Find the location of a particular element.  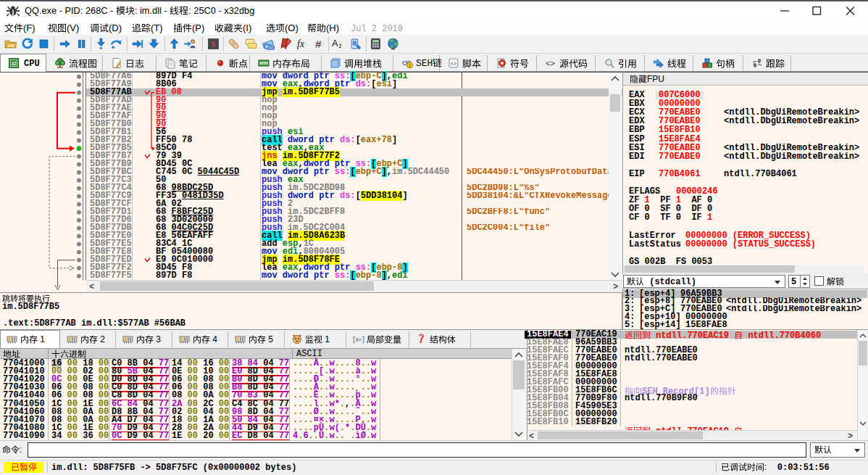

svg-text: S is located at coordinates (213, 45).